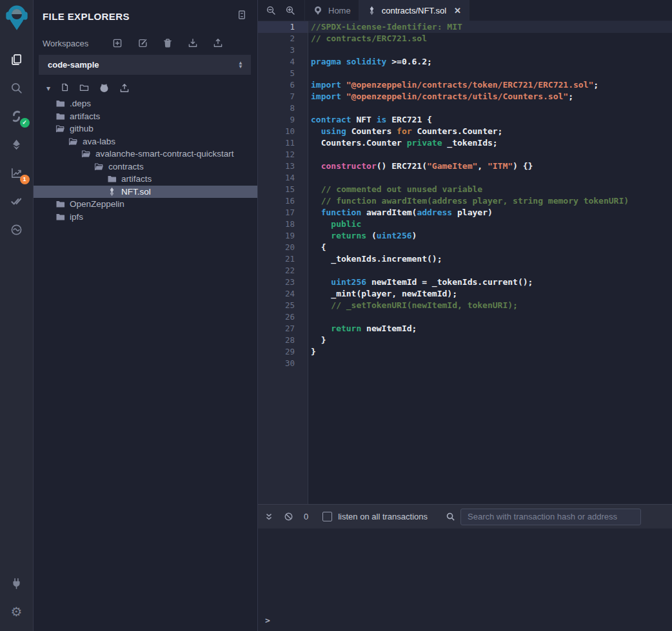 Image resolution: width=672 pixels, height=631 pixels. What do you see at coordinates (283, 224) in the screenshot?
I see `line-number: 18` at bounding box center [283, 224].